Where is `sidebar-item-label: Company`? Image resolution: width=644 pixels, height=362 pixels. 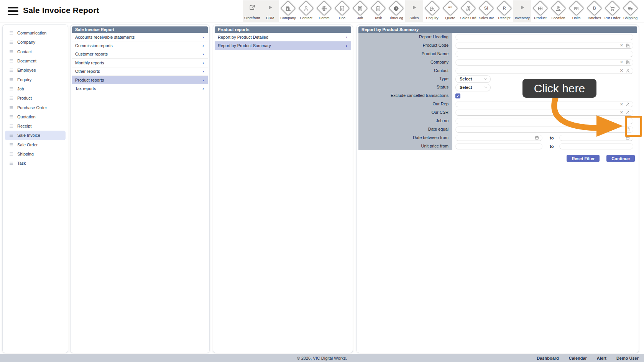
sidebar-item-label: Company is located at coordinates (26, 42).